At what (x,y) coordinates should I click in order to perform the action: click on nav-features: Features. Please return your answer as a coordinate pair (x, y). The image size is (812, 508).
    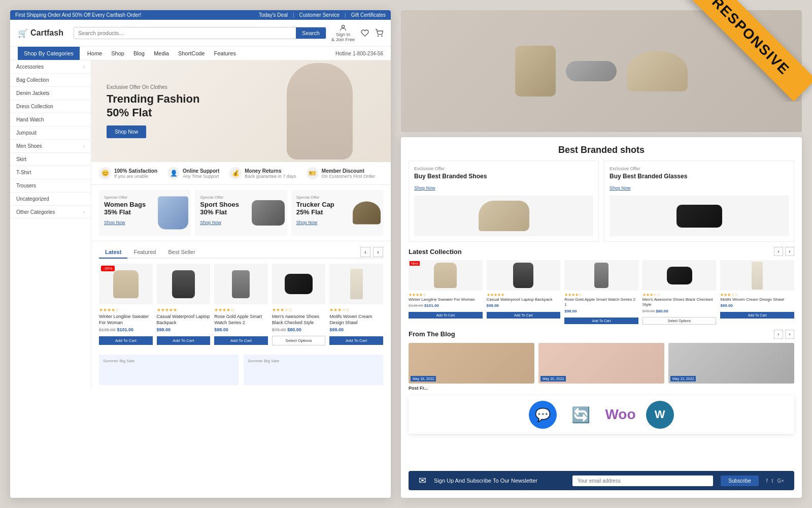
    Looking at the image, I should click on (224, 53).